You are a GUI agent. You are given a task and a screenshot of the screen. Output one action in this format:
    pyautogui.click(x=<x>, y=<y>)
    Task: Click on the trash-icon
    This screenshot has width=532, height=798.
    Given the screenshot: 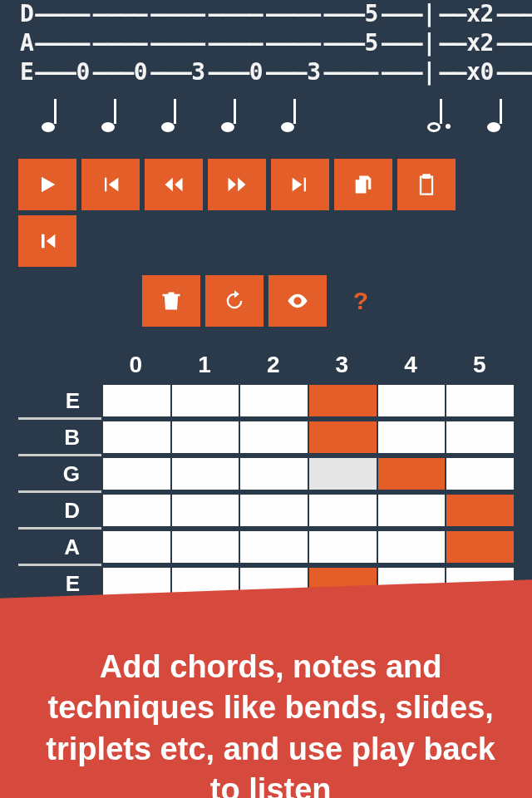 What is the action you would take?
    pyautogui.click(x=171, y=301)
    